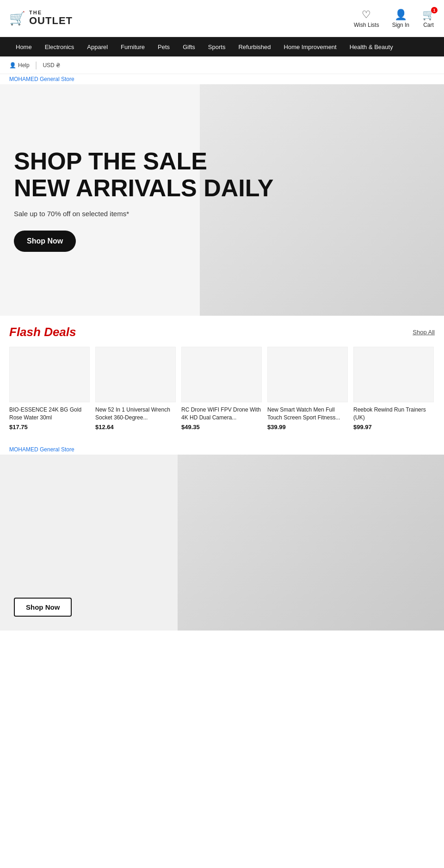 The image size is (444, 868). Describe the element at coordinates (18, 19) in the screenshot. I see `cart-logo-icon: 🛒` at that location.